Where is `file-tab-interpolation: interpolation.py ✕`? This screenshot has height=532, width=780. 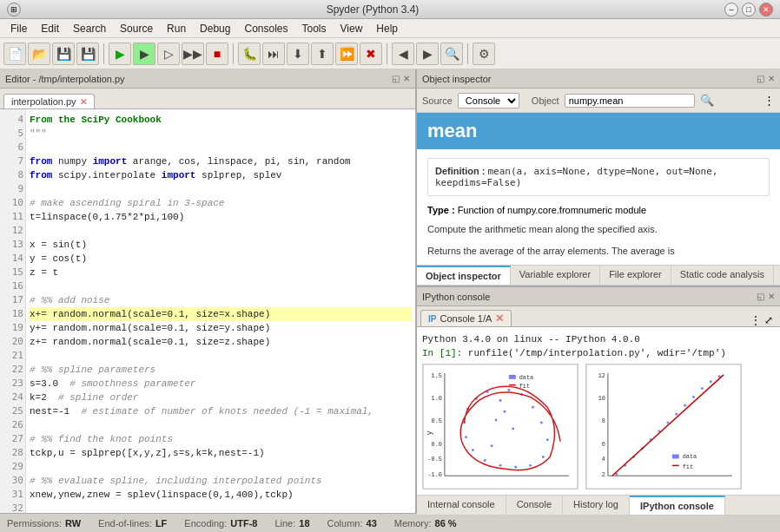
file-tab-interpolation: interpolation.py ✕ is located at coordinates (49, 101).